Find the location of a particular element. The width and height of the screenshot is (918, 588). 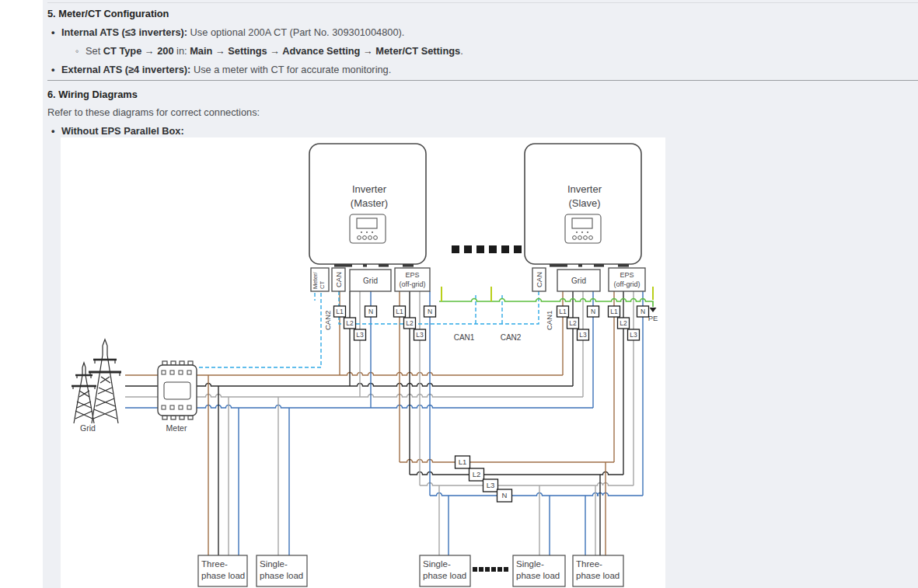

load-continuation-dots-icon is located at coordinates (490, 569).